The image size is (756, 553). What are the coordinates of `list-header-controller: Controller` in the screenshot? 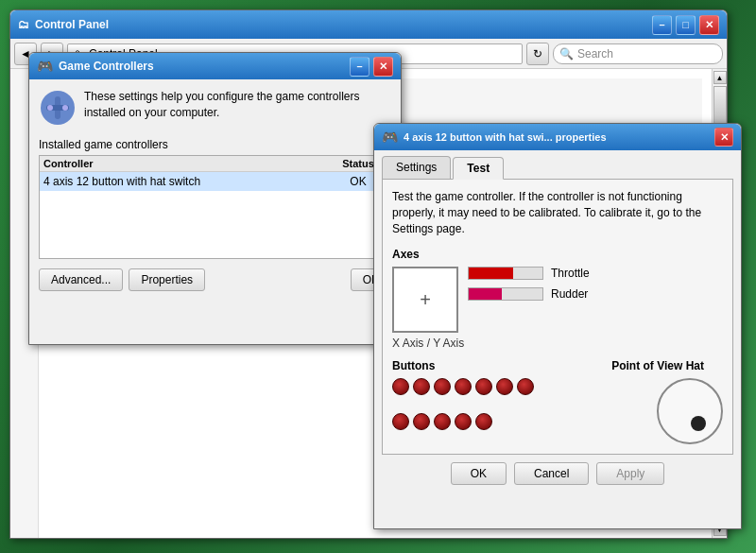 It's located at (187, 164).